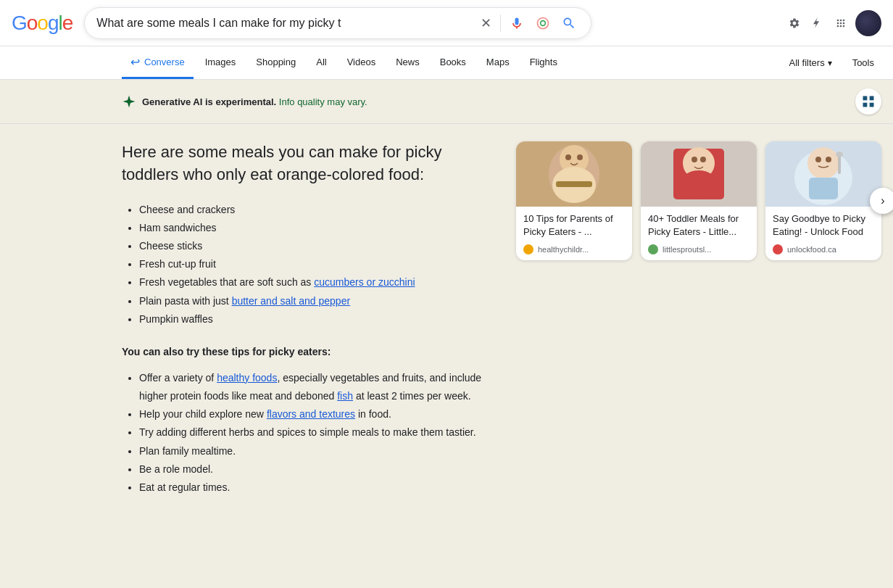 The image size is (893, 588). I want to click on tools-button: Tools, so click(863, 62).